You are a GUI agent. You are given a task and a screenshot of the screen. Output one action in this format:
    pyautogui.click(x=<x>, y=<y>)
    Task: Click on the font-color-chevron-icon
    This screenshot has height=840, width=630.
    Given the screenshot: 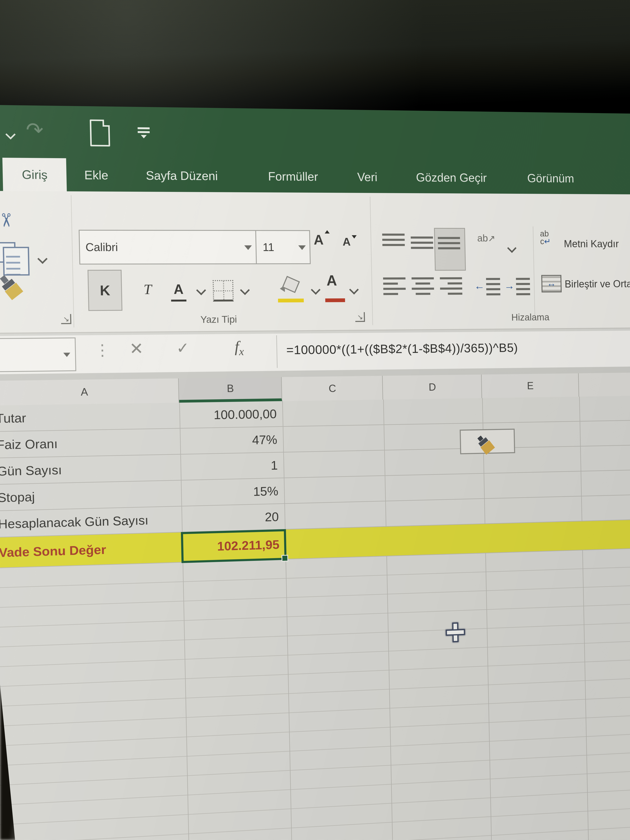 What is the action you would take?
    pyautogui.click(x=354, y=290)
    